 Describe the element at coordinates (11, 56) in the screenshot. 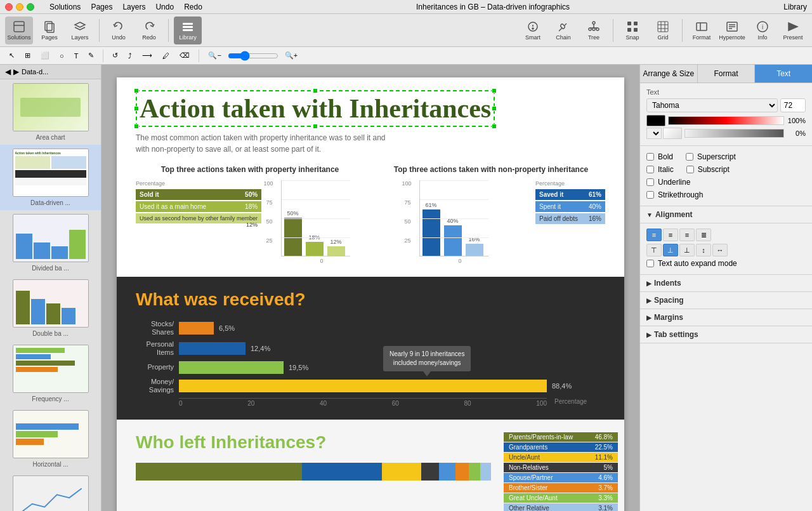

I see `select-tool: ↖` at that location.